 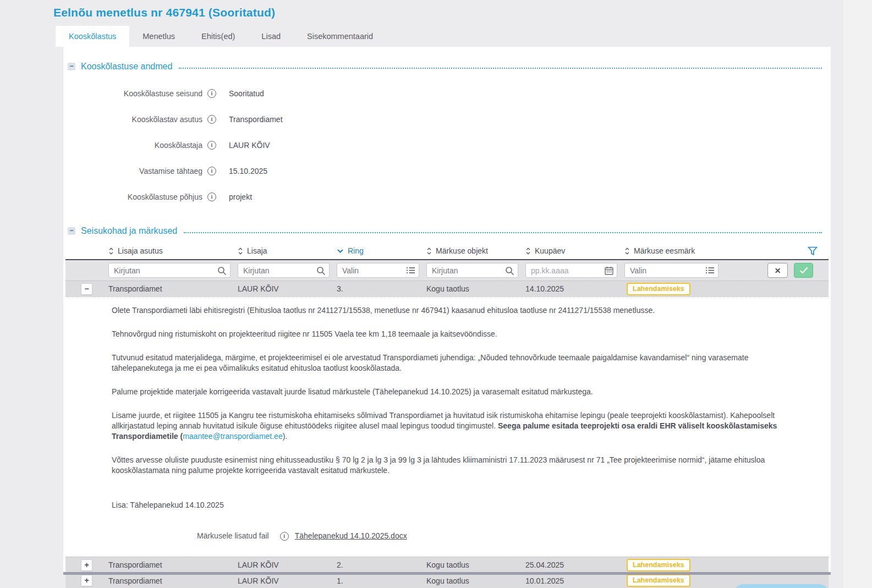 I want to click on page-title: Eelnõu menetlus nr 467941 (Sooritatud), so click(x=164, y=13).